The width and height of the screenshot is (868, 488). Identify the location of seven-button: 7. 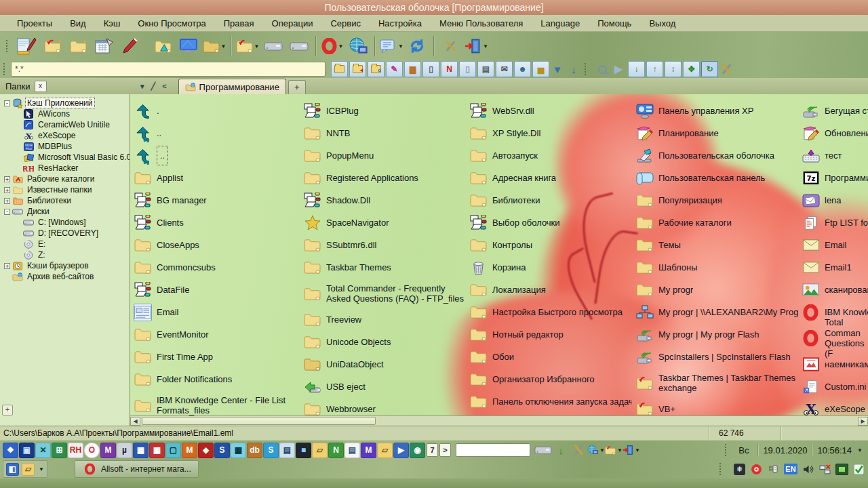
(433, 450).